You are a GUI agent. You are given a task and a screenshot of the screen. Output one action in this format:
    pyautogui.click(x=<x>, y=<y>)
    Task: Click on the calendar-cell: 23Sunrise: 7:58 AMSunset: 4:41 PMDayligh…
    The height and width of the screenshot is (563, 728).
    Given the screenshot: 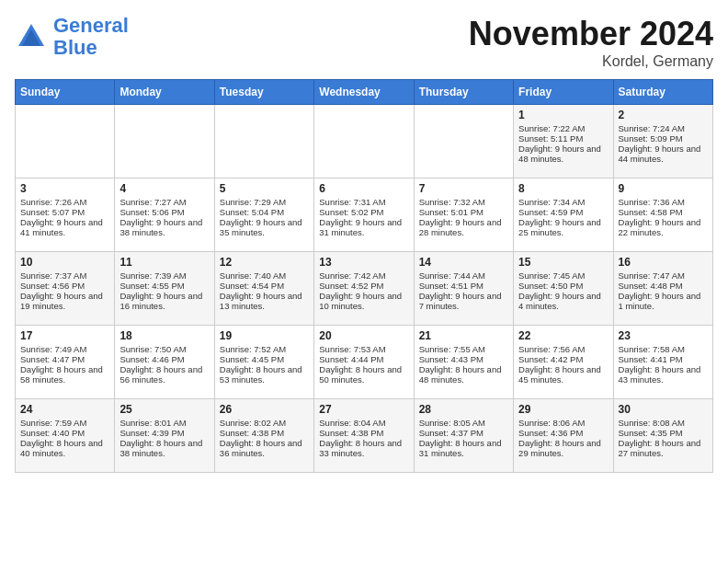 What is the action you would take?
    pyautogui.click(x=663, y=362)
    